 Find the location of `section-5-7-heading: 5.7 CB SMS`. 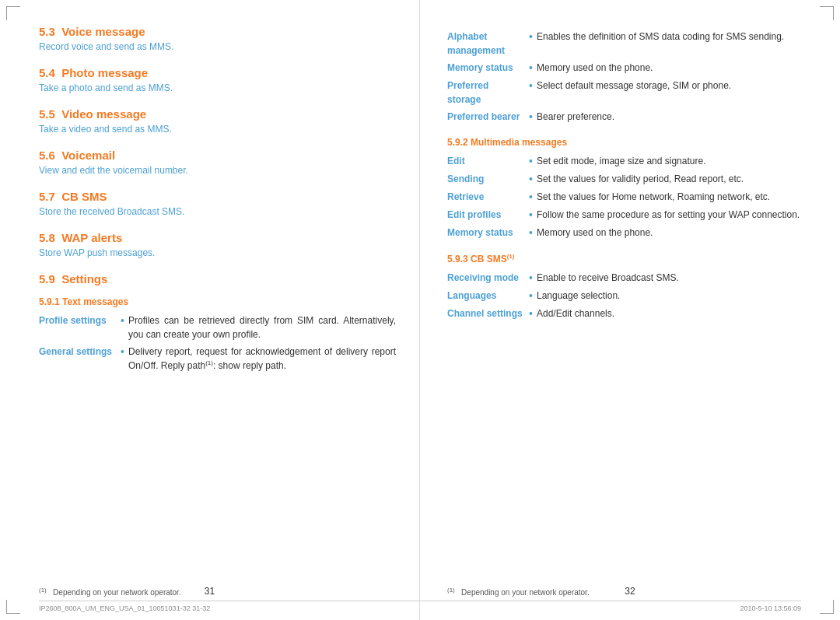

section-5-7-heading: 5.7 CB SMS is located at coordinates (218, 196).